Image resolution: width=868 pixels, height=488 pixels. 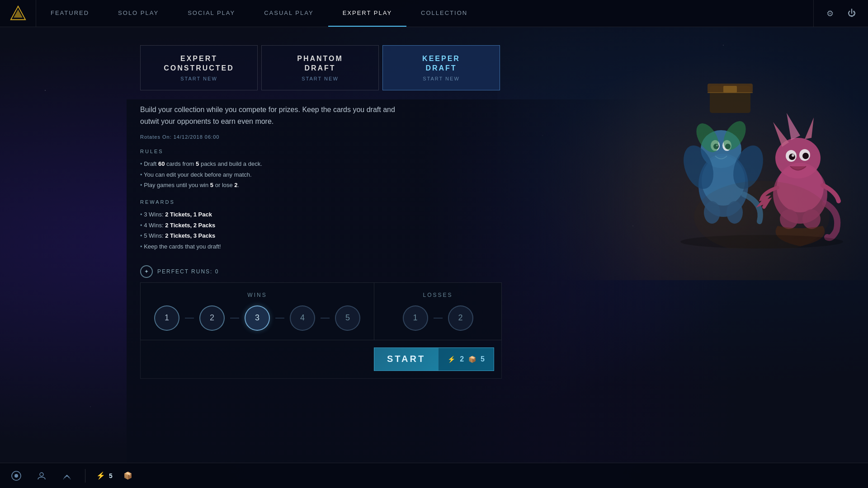 I want to click on start-section: START ⚡ 2 📦 5, so click(x=321, y=360).